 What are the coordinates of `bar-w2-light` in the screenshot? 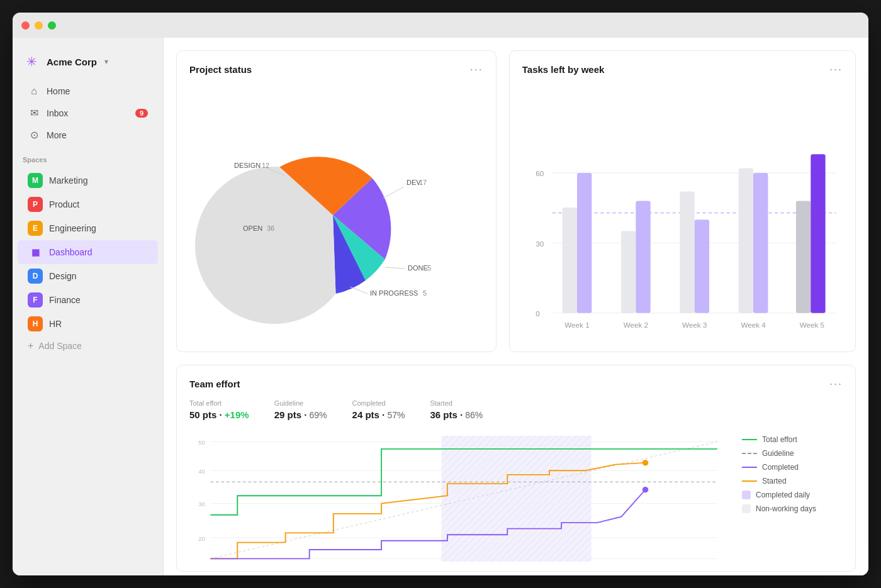 It's located at (628, 272).